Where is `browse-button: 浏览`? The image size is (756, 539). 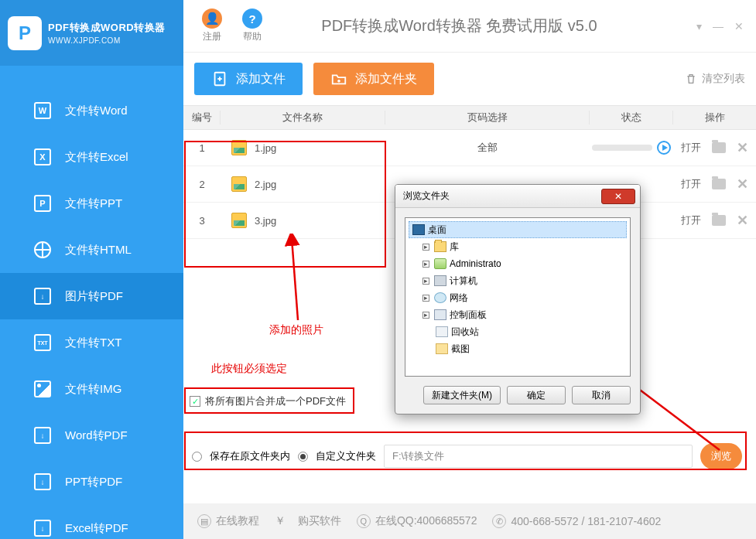 browse-button: 浏览 is located at coordinates (721, 456).